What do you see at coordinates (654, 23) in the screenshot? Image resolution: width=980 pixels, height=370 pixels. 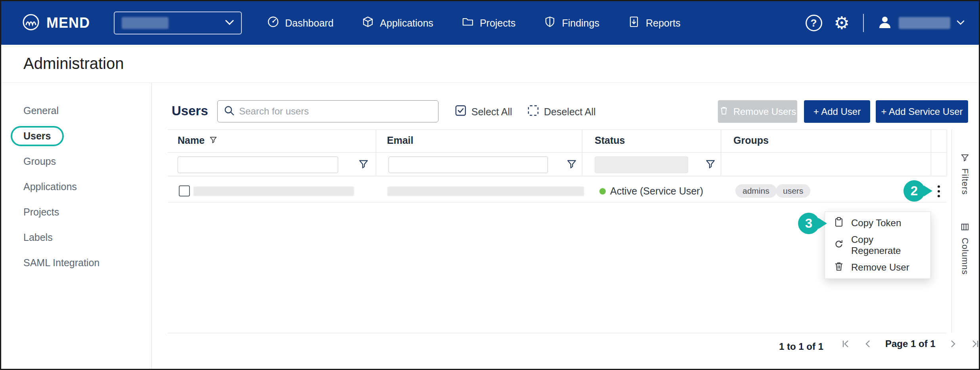 I see `nav-reports: Reports` at bounding box center [654, 23].